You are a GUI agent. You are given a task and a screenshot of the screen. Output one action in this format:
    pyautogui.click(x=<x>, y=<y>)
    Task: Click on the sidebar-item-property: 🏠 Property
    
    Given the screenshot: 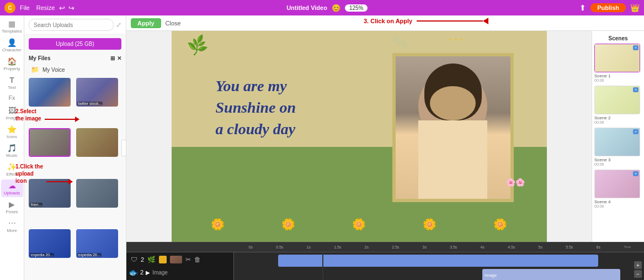 What is the action you would take?
    pyautogui.click(x=12, y=64)
    